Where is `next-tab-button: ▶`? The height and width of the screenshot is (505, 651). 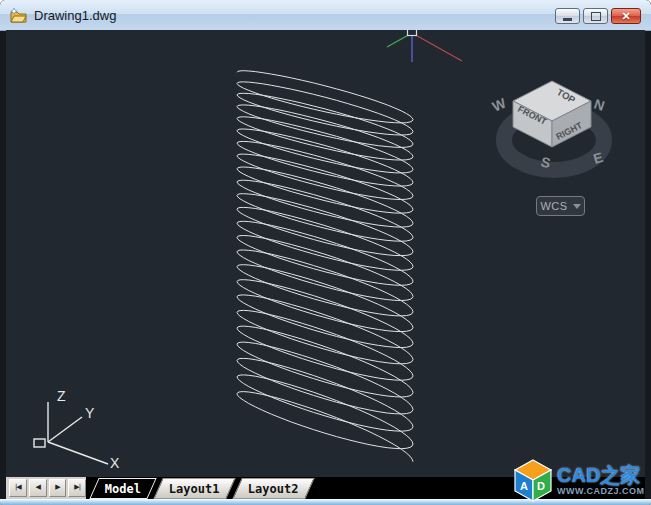
next-tab-button: ▶ is located at coordinates (58, 488).